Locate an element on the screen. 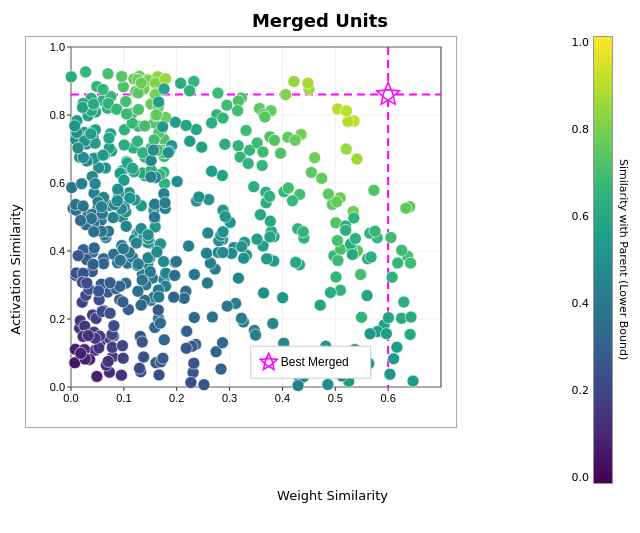  colorbar-ticks: 1.0 0.8 0.6 0.4 0.2 0.0 is located at coordinates (581, 260).